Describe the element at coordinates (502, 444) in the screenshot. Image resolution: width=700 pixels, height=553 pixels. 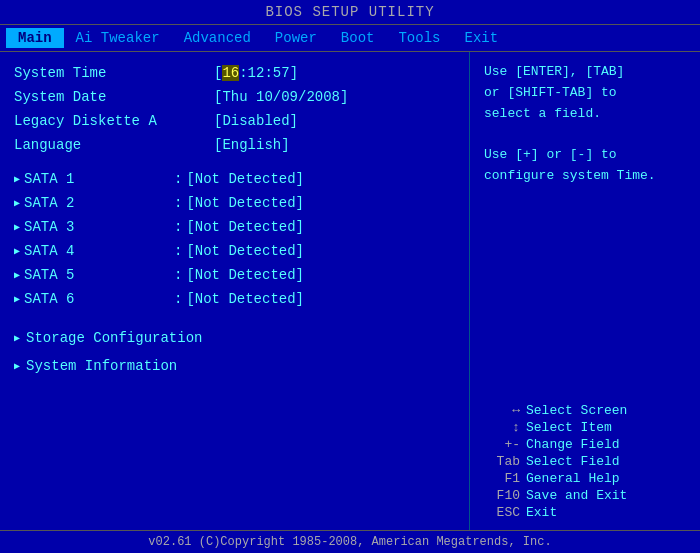
I see `shortcut-key-field-change: +-` at that location.